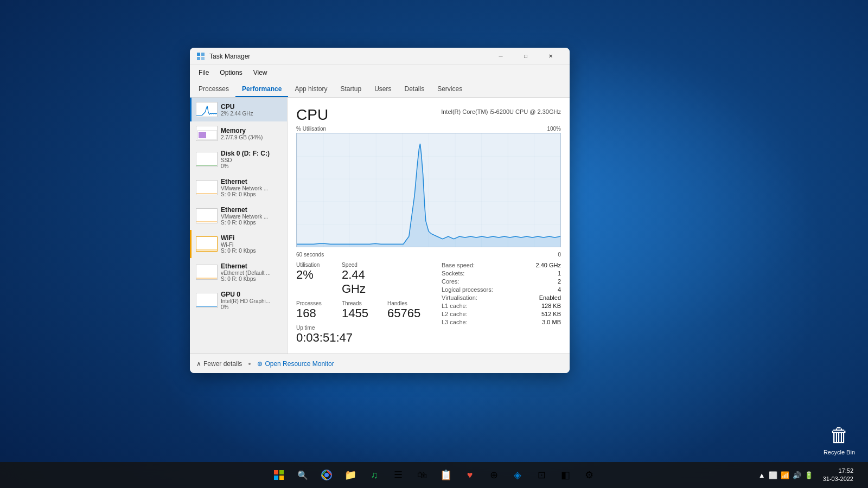 The width and height of the screenshot is (868, 488). What do you see at coordinates (565, 475) in the screenshot?
I see `app-screen-button: ◧` at bounding box center [565, 475].